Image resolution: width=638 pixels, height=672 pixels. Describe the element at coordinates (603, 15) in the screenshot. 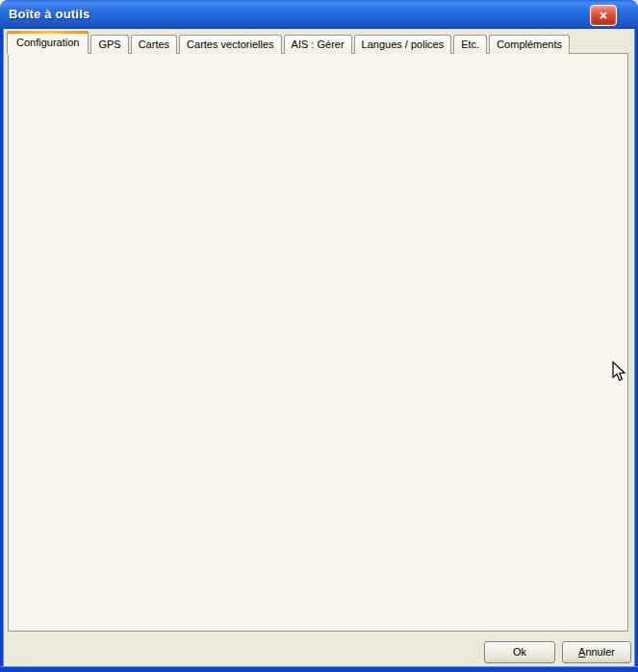

I see `close-icon: ×` at that location.